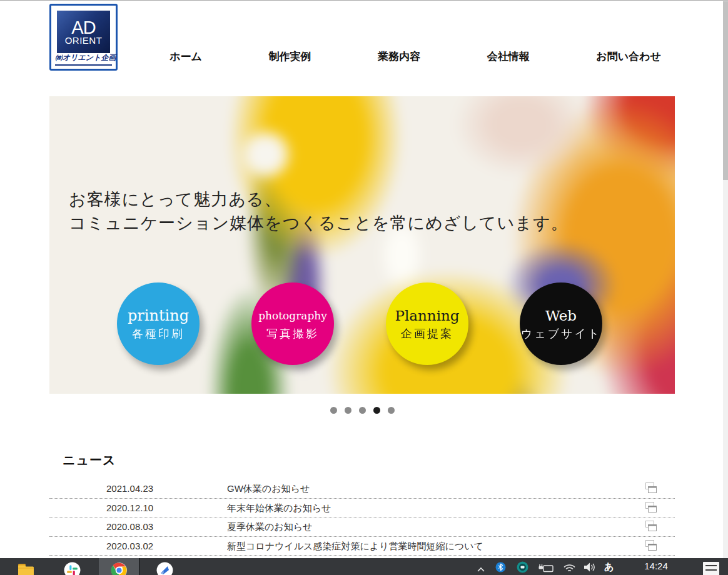 This screenshot has height=575, width=728. Describe the element at coordinates (165, 569) in the screenshot. I see `paint-app-icon` at that location.